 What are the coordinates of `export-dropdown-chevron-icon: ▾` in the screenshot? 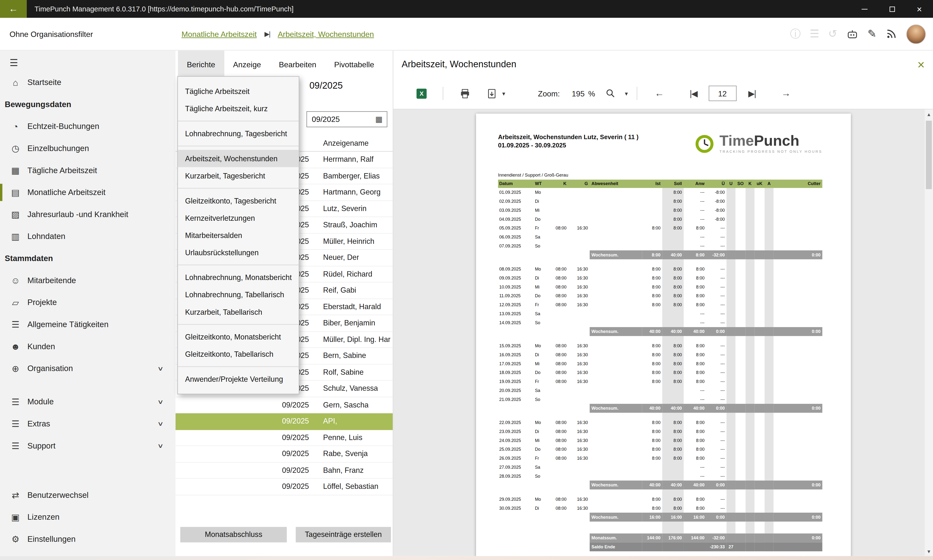 It's located at (503, 94).